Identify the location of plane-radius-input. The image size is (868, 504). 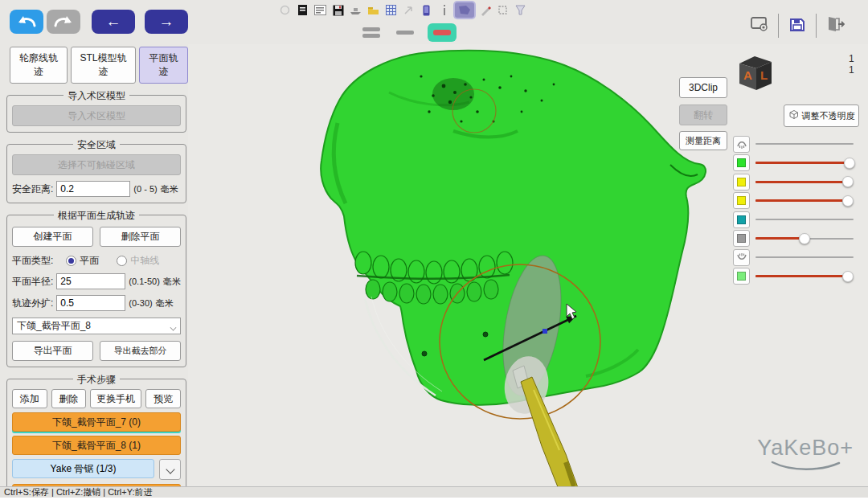
(91, 281).